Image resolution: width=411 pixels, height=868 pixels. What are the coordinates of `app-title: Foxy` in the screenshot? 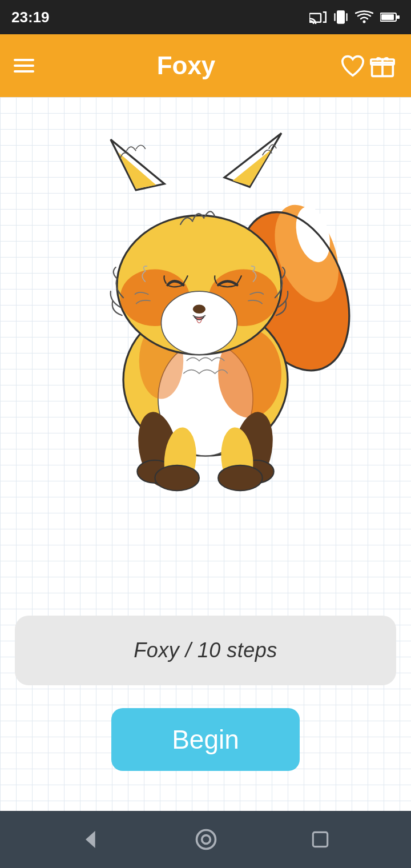 It's located at (186, 66).